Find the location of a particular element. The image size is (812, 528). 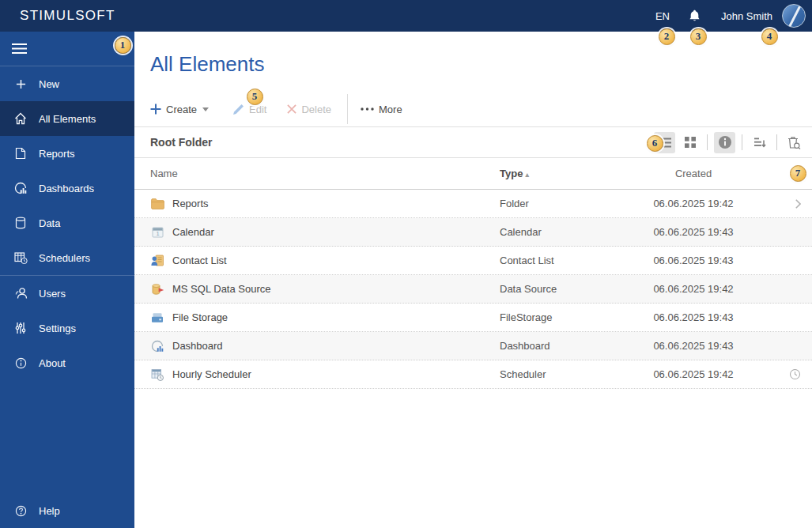

annotation-badge-4: 4 is located at coordinates (770, 36).